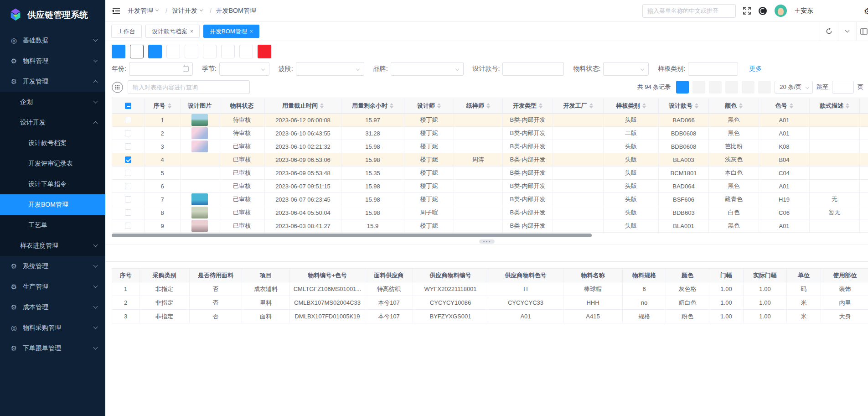 This screenshot has width=868, height=416. Describe the element at coordinates (487, 235) in the screenshot. I see `horizontal-scrollbar` at that location.